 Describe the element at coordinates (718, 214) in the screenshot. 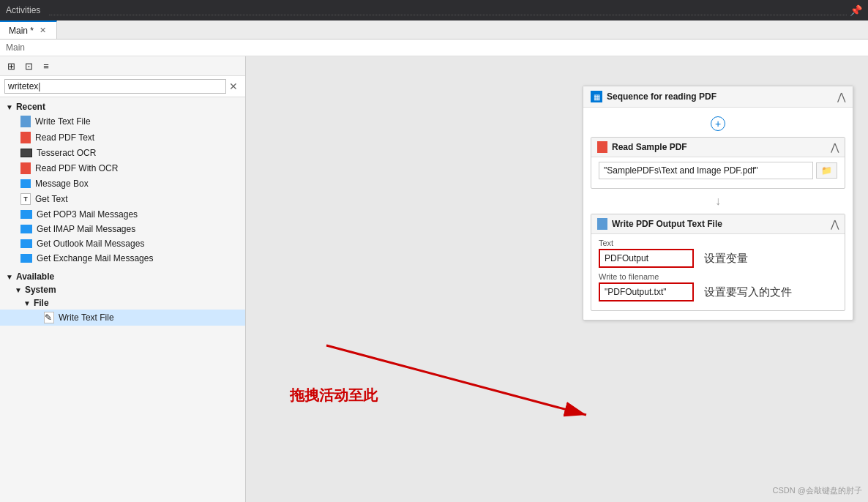

I see `sequence-body: + Read Sample PDF ⋀ 📁` at that location.